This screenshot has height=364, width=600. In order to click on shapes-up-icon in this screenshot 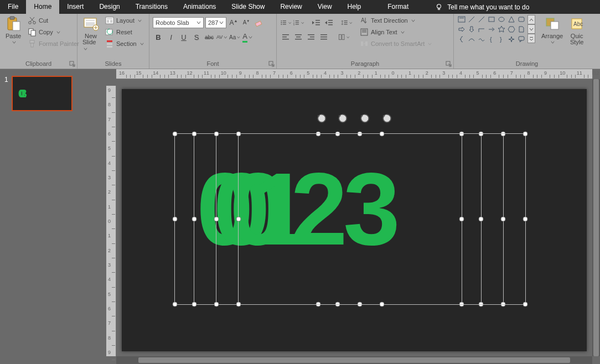, I will do `click(531, 20)`.